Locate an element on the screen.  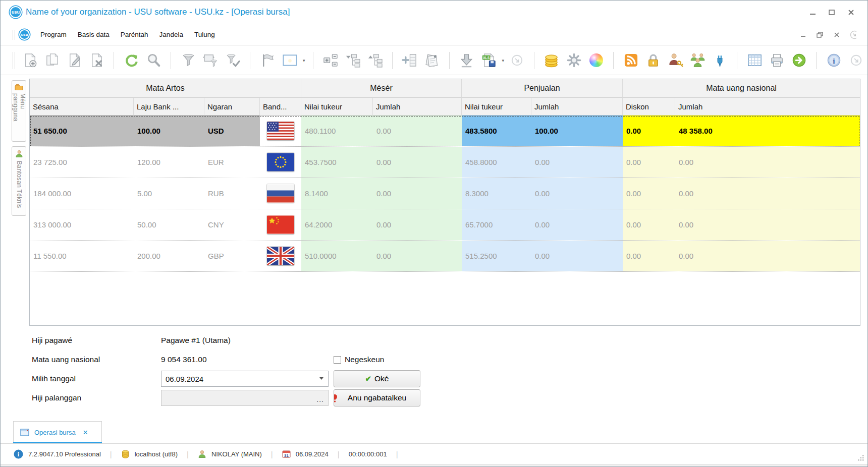
close-icon is located at coordinates (851, 12).